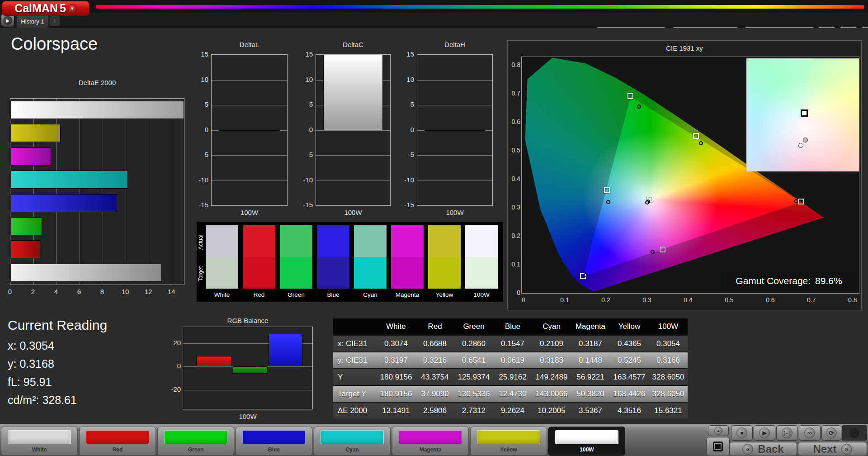  Describe the element at coordinates (481, 257) in the screenshot. I see `swatch-100w: 100W` at that location.